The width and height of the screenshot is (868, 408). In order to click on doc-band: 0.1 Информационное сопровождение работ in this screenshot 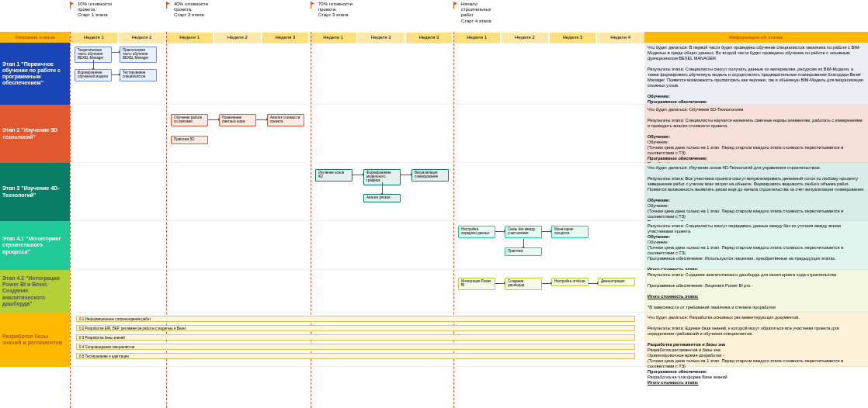, I will do `click(356, 319)`.